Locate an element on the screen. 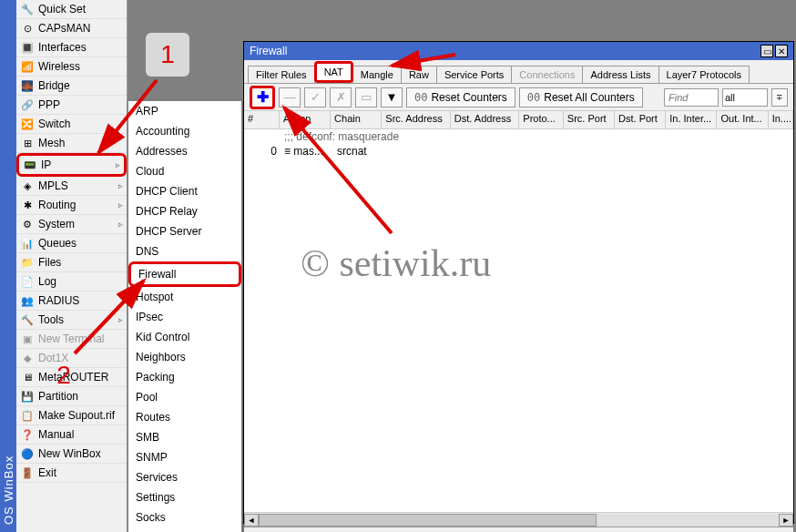 The width and height of the screenshot is (796, 532). sidebar-item-quick-set: 🔧Quick Set is located at coordinates (71, 9).